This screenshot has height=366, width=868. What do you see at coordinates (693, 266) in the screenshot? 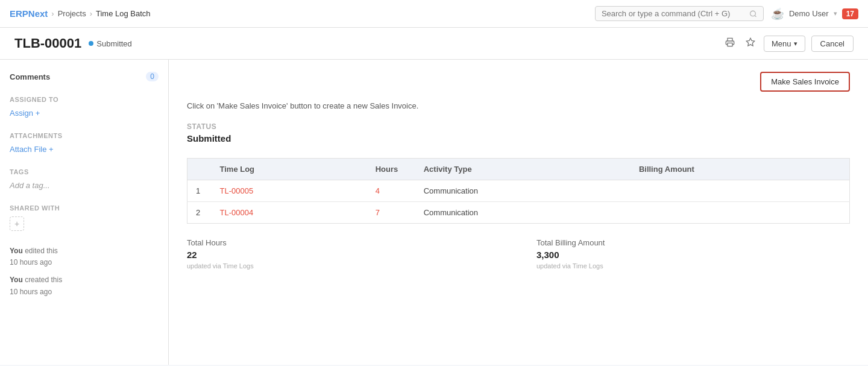
I see `total-billing-note: updated via Time Logs` at bounding box center [693, 266].